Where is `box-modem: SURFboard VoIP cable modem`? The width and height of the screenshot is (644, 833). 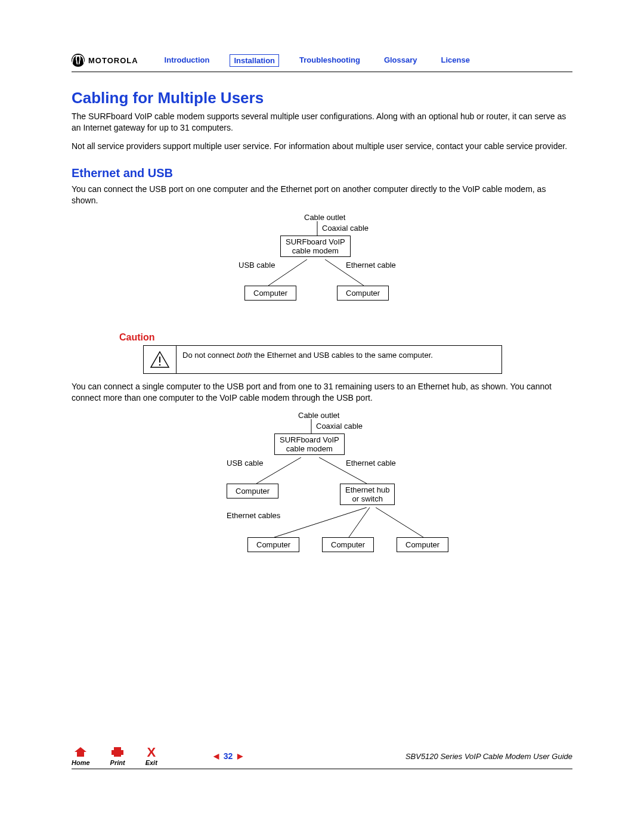
box-modem: SURFboard VoIP cable modem is located at coordinates (315, 246).